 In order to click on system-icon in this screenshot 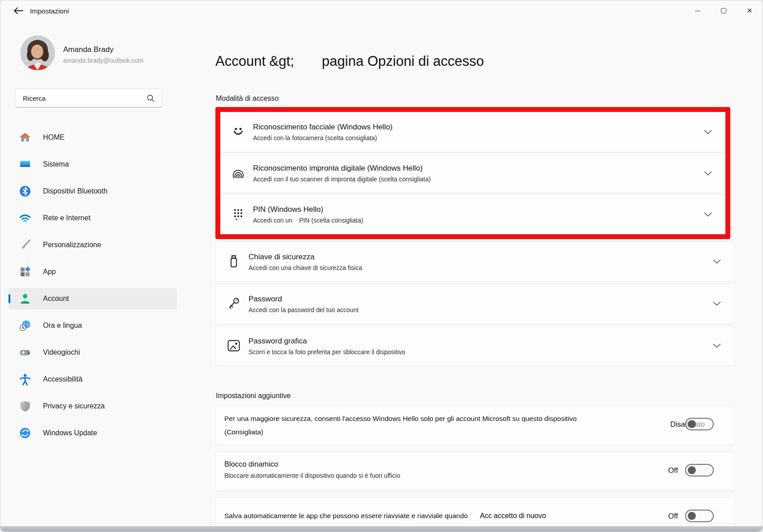, I will do `click(25, 164)`.